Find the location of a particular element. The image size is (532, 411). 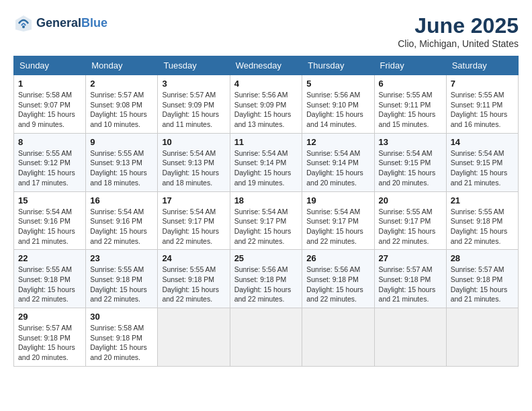

calendar-cell: 22Sunrise: 5:55 AM Sunset: 9:18 PM Dayli… is located at coordinates (50, 279).